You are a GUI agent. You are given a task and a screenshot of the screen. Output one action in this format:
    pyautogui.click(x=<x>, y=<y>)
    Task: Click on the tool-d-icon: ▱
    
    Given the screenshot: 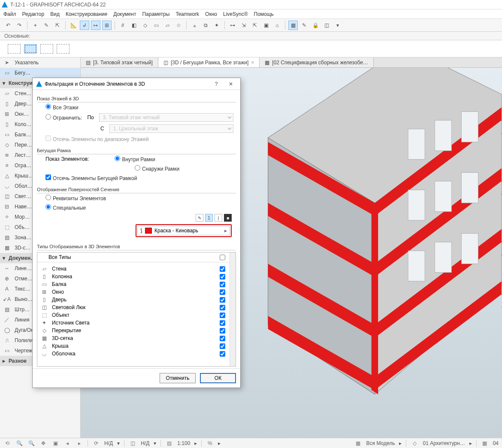 What is the action you would take?
    pyautogui.click(x=167, y=25)
    